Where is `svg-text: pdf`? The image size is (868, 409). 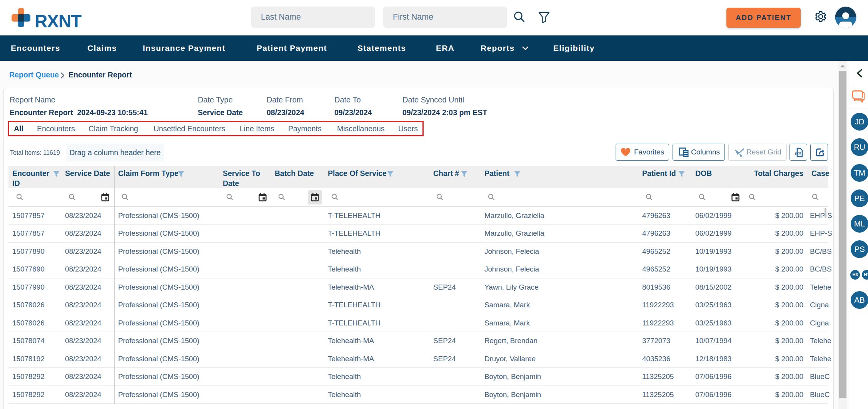
svg-text: pdf is located at coordinates (798, 153).